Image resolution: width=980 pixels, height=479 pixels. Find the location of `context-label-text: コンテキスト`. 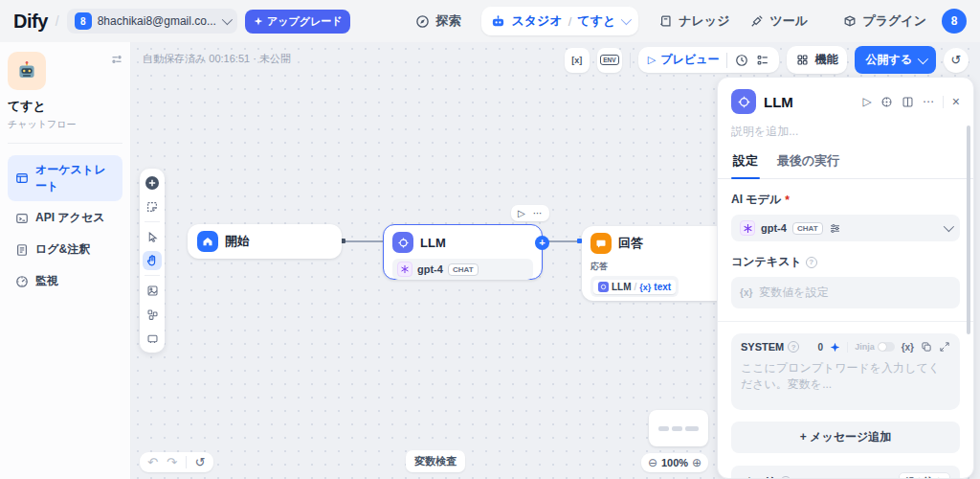

context-label-text: コンテキスト is located at coordinates (767, 262).